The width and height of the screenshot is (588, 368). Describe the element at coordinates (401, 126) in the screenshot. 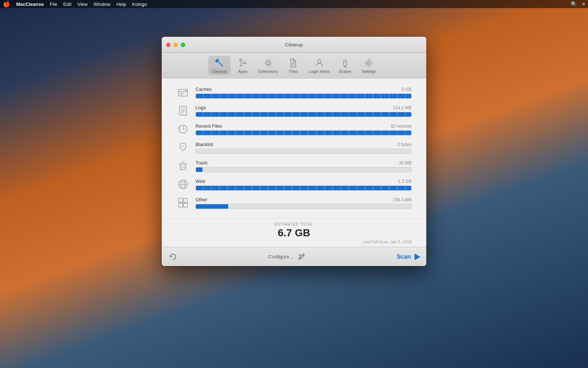

I see `recent-files-size: 82 records` at that location.